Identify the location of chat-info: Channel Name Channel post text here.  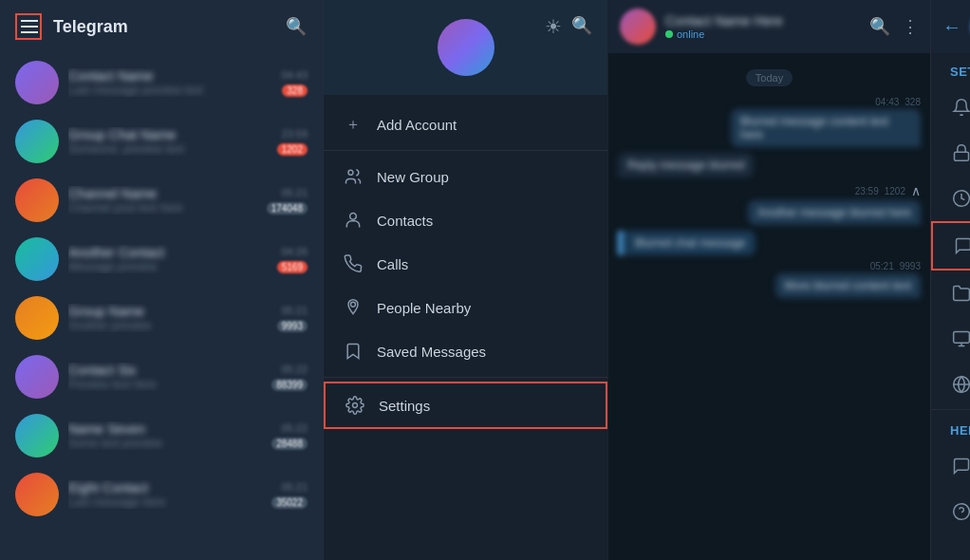
(163, 200).